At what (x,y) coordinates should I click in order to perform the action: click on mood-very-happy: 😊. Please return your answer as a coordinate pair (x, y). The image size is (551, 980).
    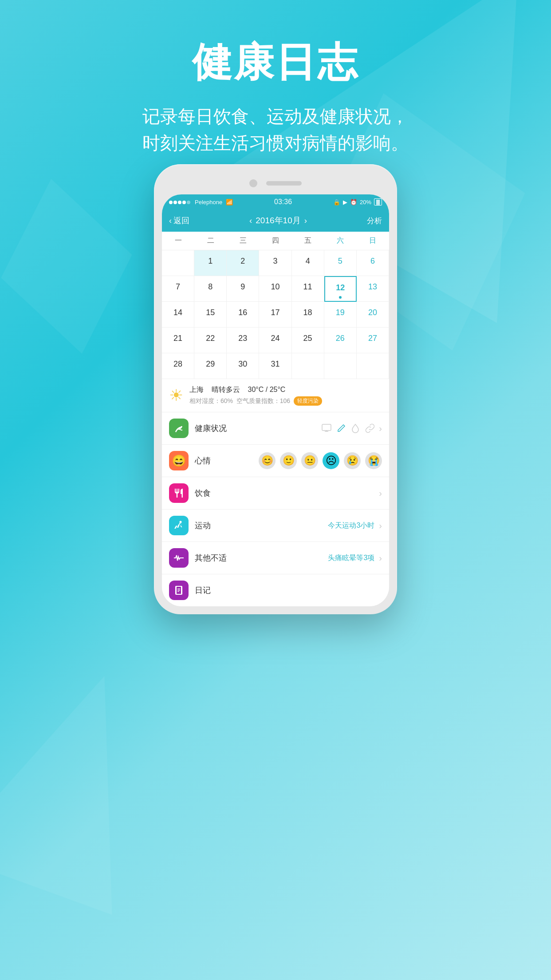
    Looking at the image, I should click on (267, 461).